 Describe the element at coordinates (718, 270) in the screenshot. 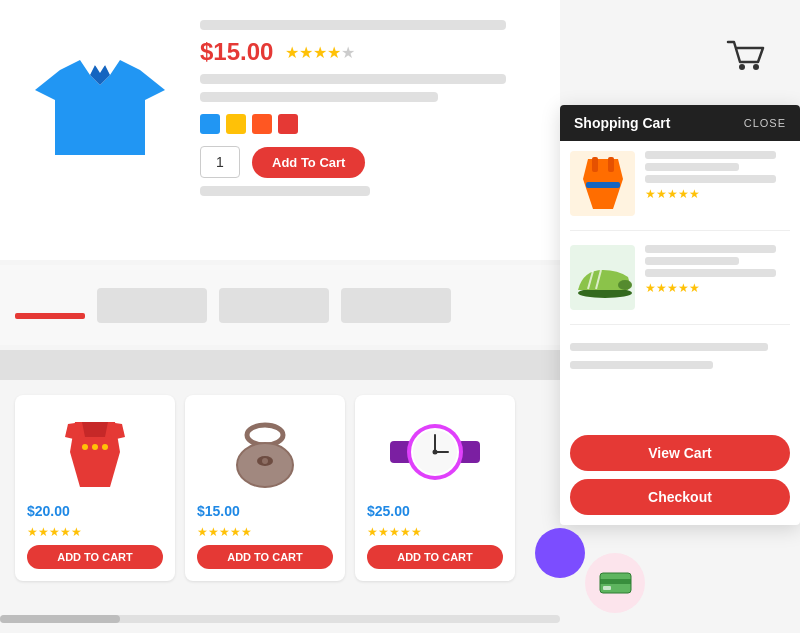

I see `cart-item-2-info: ★★★★★` at that location.